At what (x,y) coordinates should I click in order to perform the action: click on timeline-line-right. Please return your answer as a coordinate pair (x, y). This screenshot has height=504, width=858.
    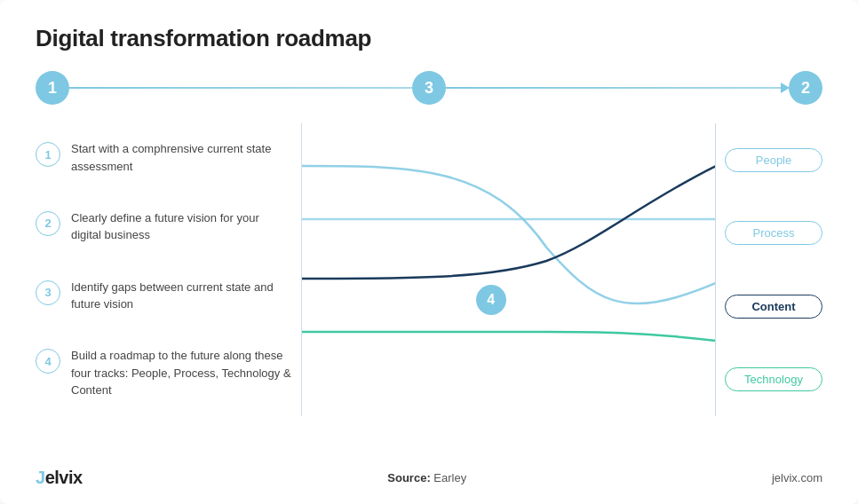
    Looking at the image, I should click on (617, 88).